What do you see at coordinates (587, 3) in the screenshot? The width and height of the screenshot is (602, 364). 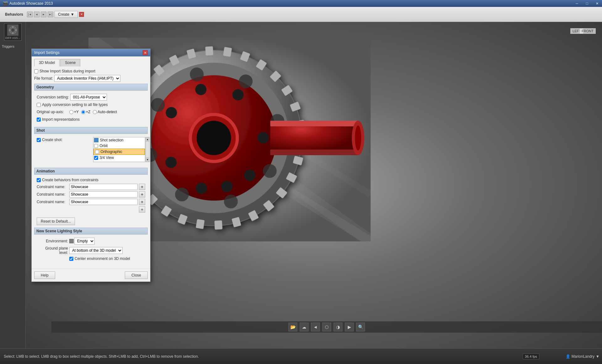 I see `maximize-button: □` at bounding box center [587, 3].